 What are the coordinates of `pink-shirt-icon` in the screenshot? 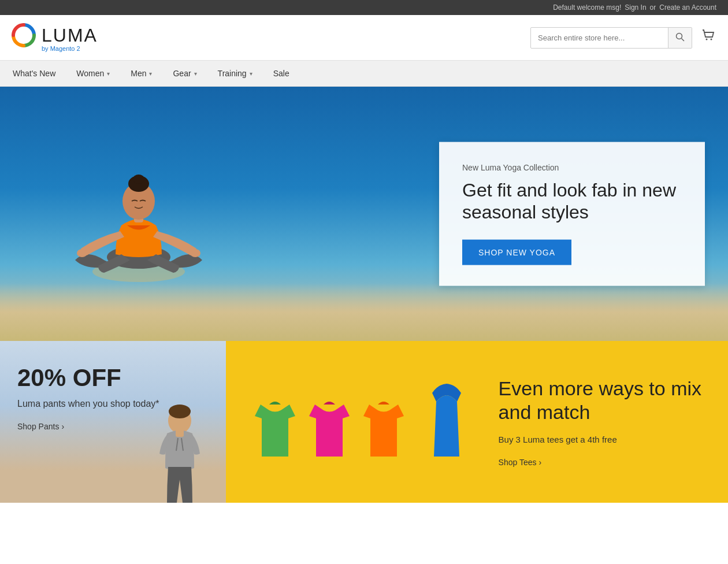 It's located at (329, 428).